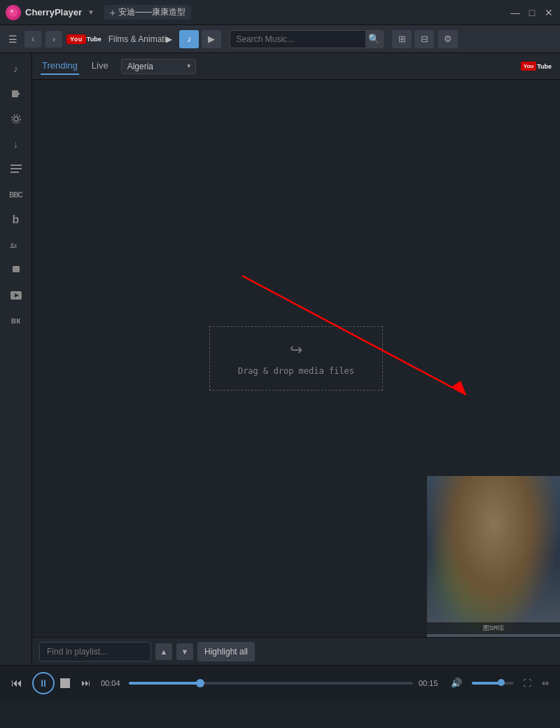  I want to click on breadcrumb: Films & Animati▶, so click(141, 39).